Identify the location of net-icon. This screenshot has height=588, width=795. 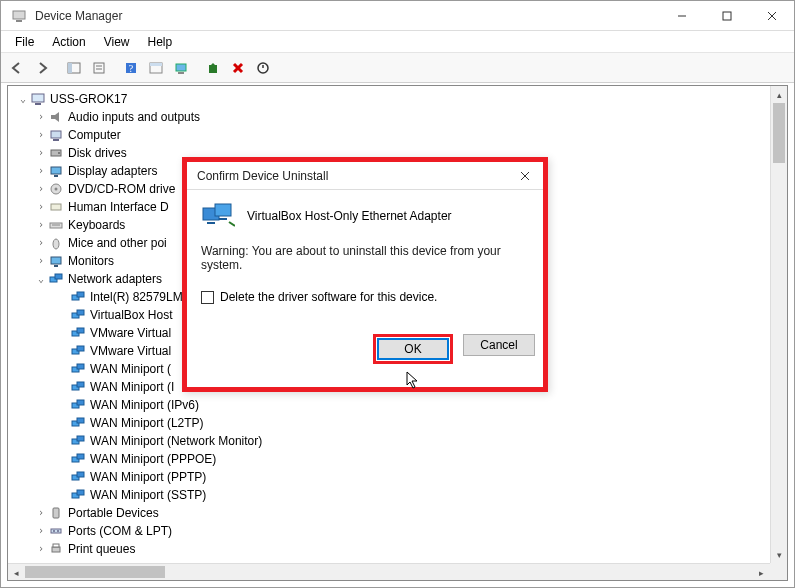
(56, 279).